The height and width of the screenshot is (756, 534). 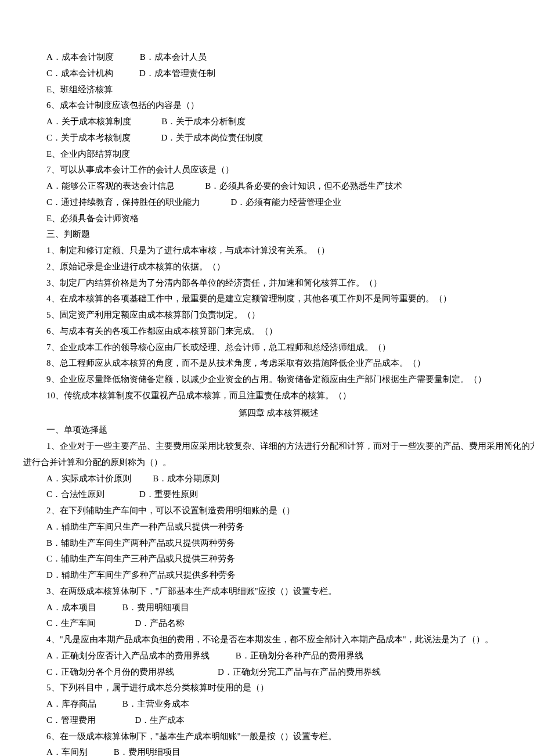 What do you see at coordinates (279, 413) in the screenshot?
I see `chapter-title: 第四章 成本核算概述` at bounding box center [279, 413].